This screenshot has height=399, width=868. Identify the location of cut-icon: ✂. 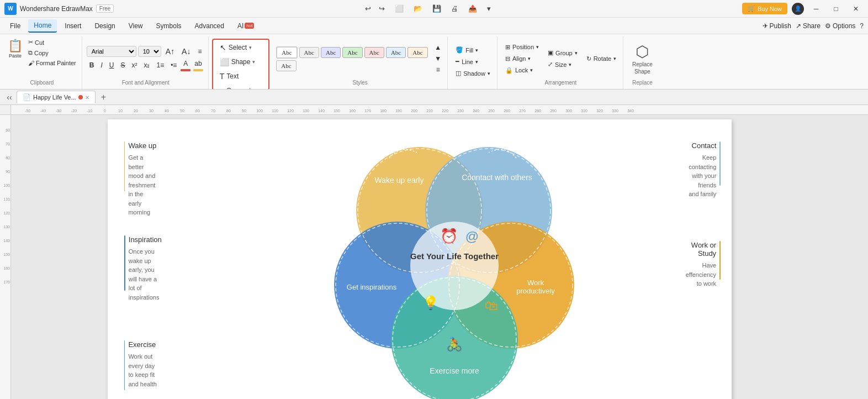
(31, 42).